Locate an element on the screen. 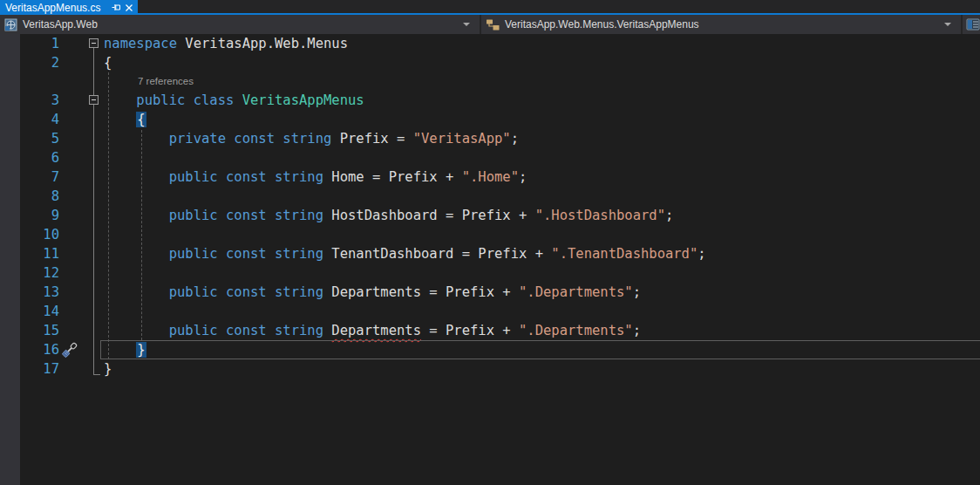 Image resolution: width=980 pixels, height=485 pixels. member-dropdown is located at coordinates (971, 24).